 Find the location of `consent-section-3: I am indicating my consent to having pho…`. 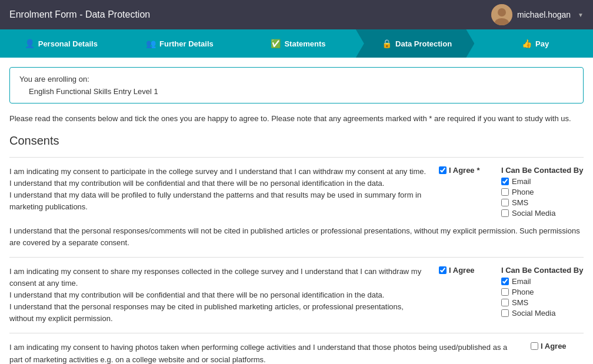

consent-section-3: I am indicating my consent to having pho… is located at coordinates (296, 348).